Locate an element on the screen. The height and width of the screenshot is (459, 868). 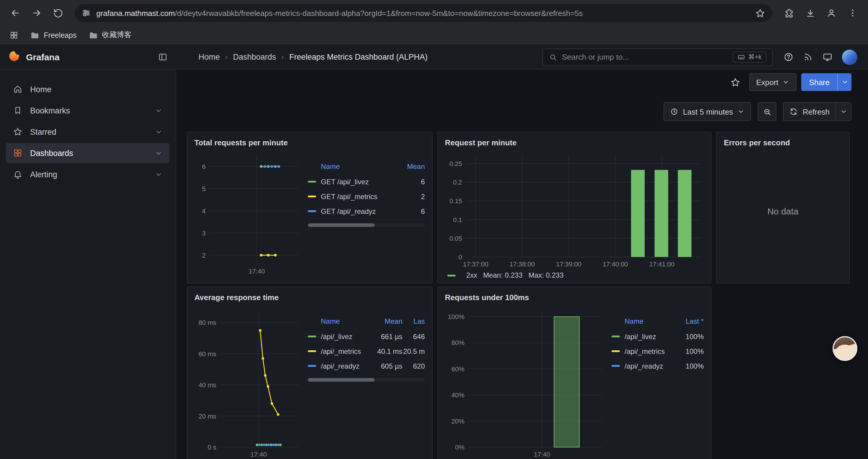
zoom-out-icon is located at coordinates (767, 112).